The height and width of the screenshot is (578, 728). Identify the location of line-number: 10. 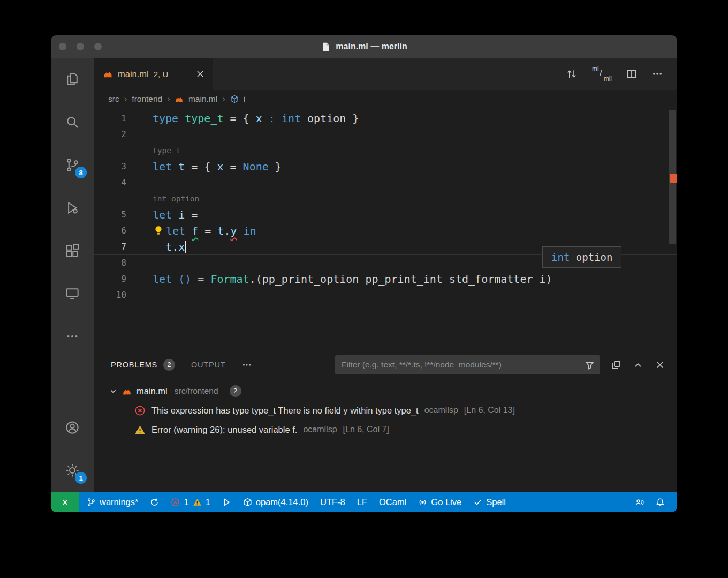
(112, 295).